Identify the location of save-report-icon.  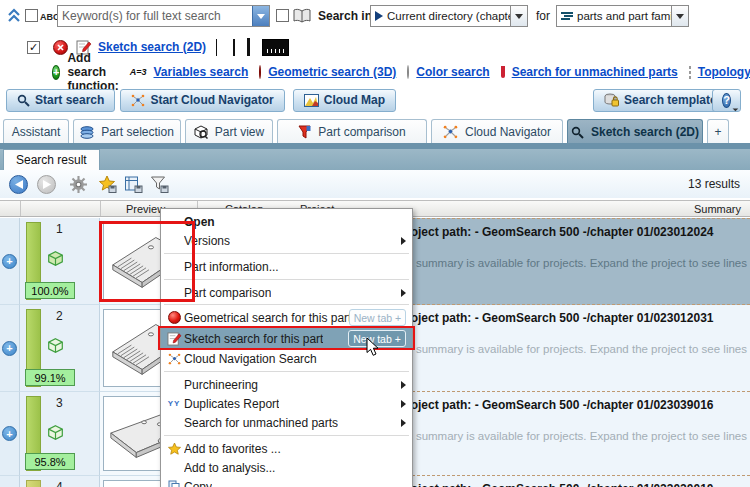
(134, 184).